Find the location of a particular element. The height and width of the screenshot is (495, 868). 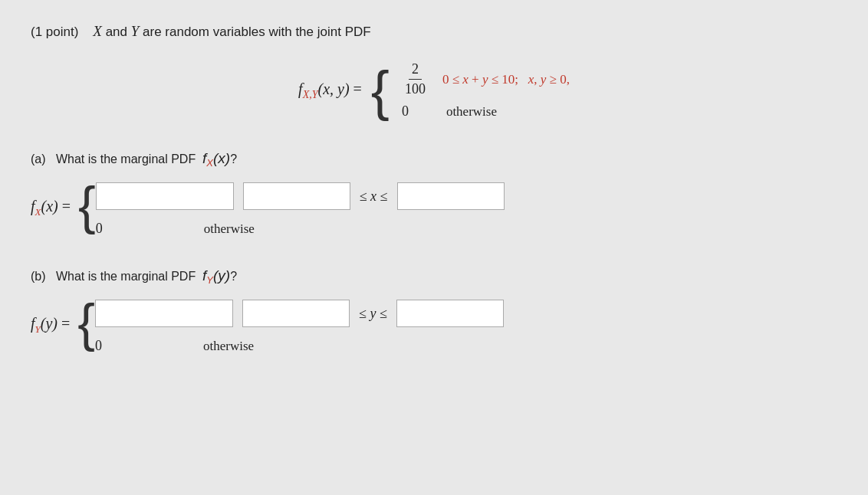

part-b-zero: 0 is located at coordinates (98, 346).